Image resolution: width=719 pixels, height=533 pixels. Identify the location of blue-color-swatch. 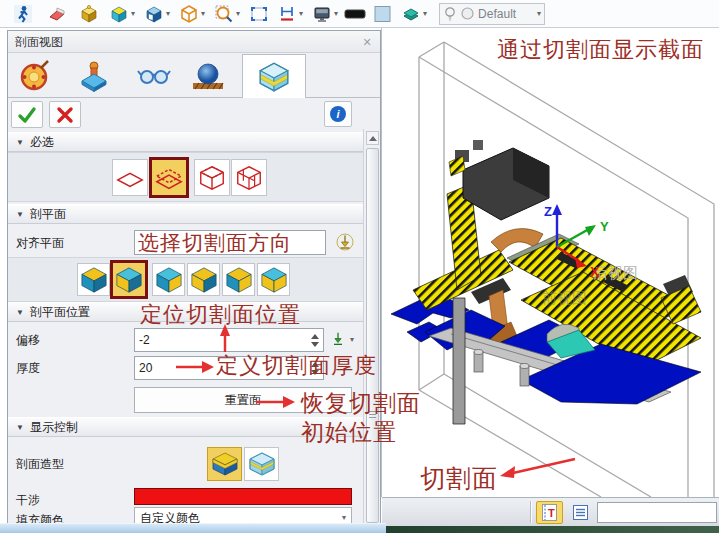
(383, 14).